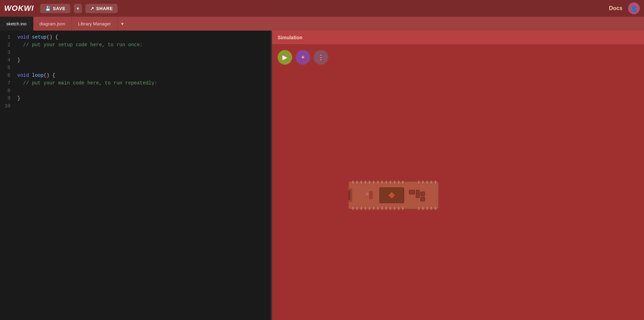  Describe the element at coordinates (634, 8) in the screenshot. I see `avatar: 👤` at that location.